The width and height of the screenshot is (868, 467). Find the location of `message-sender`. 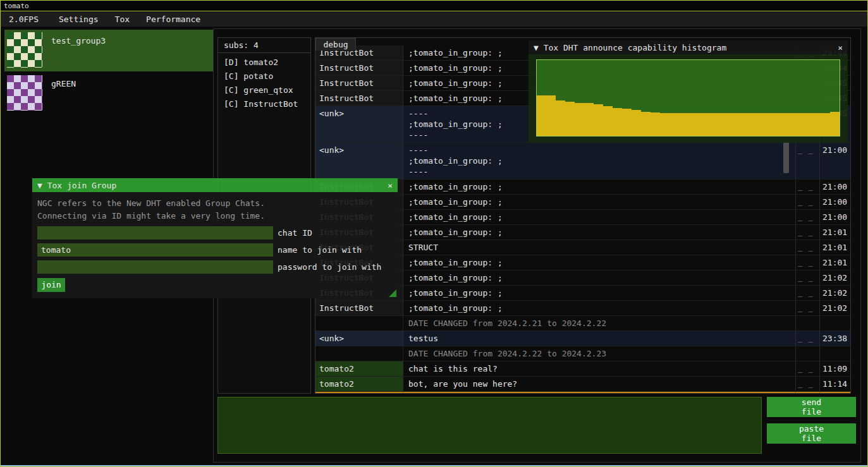

message-sender is located at coordinates (359, 324).